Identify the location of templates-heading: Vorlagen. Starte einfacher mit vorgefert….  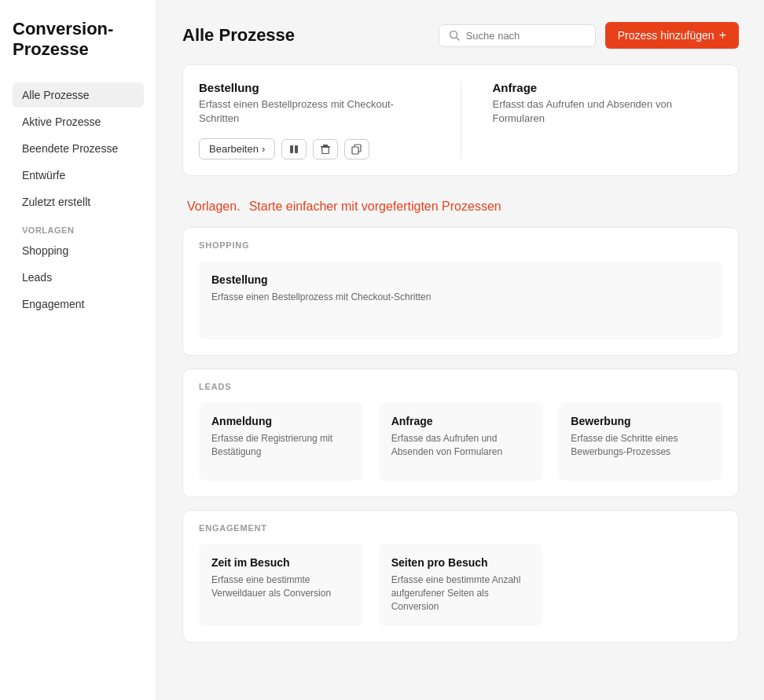
(461, 206).